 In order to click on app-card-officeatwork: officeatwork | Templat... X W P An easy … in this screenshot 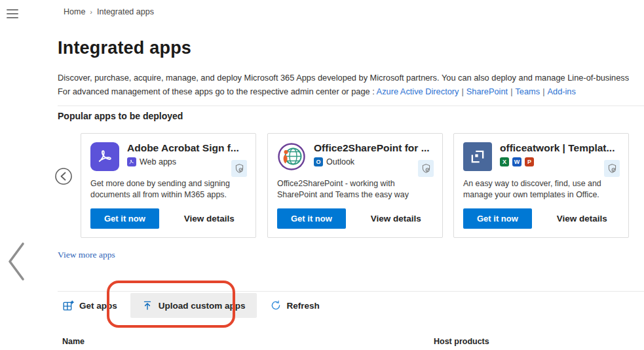, I will do `click(541, 185)`.